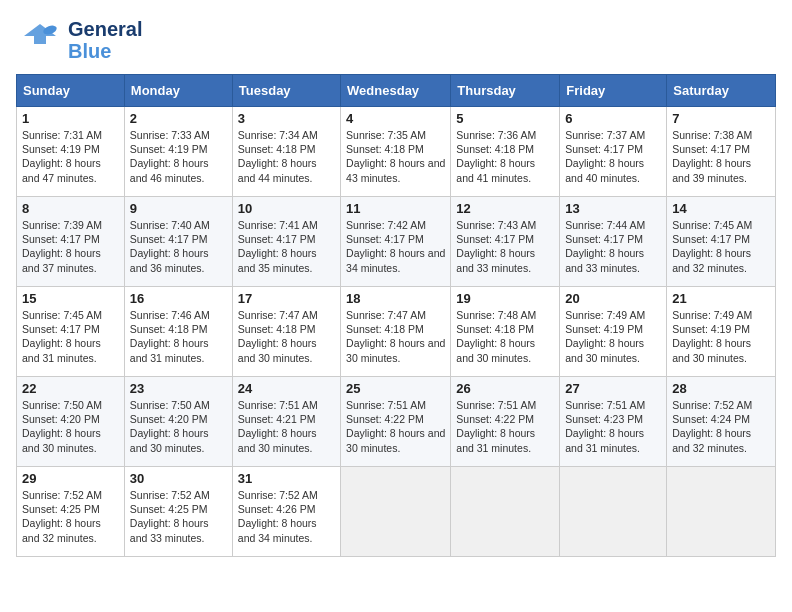 This screenshot has height=612, width=792. I want to click on calendar-cell: 1 Sunrise: 7:31 AM Sunset: 4:19 PM Dayli…, so click(71, 152).